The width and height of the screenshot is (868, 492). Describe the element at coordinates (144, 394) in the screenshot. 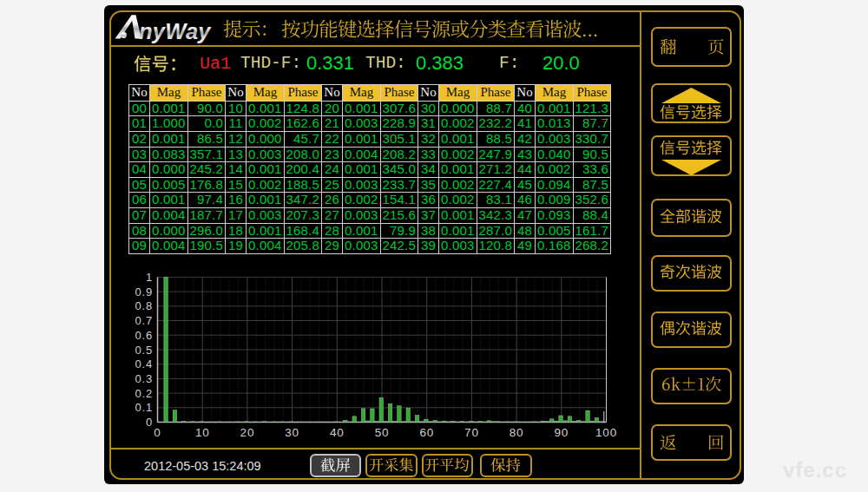

I see `svg-text: 0.2` at that location.